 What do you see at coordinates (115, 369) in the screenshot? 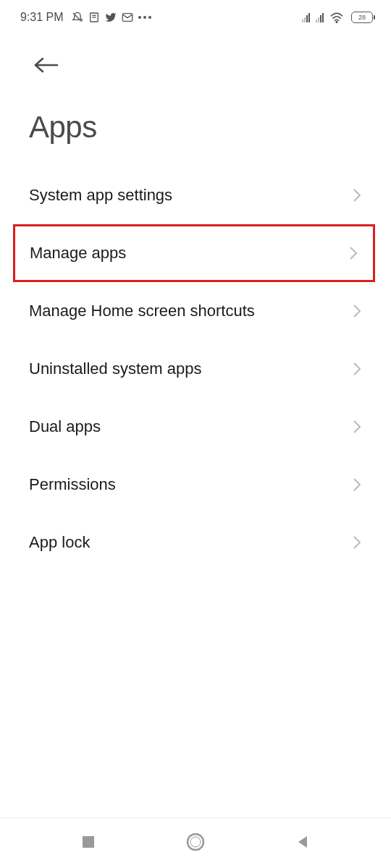
I see `menu-label: Uninstalled system apps` at bounding box center [115, 369].